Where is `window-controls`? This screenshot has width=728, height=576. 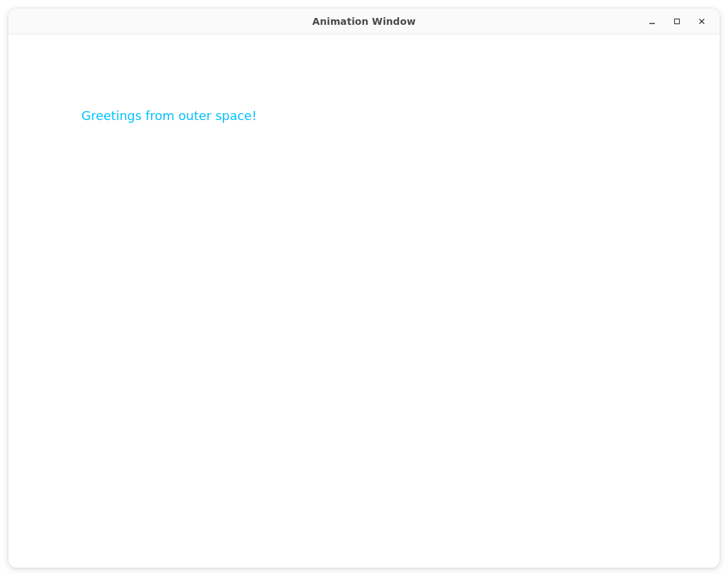
window-controls is located at coordinates (677, 21).